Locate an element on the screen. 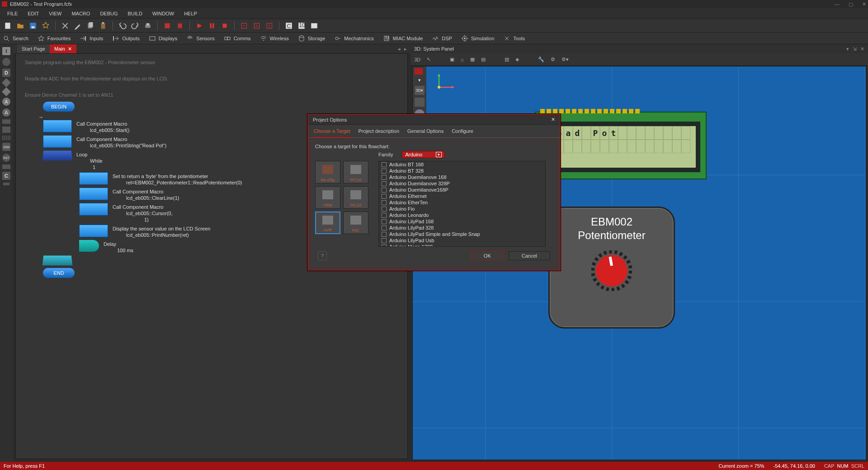 The image size is (868, 470). tab-start: Start Page is located at coordinates (33, 49).